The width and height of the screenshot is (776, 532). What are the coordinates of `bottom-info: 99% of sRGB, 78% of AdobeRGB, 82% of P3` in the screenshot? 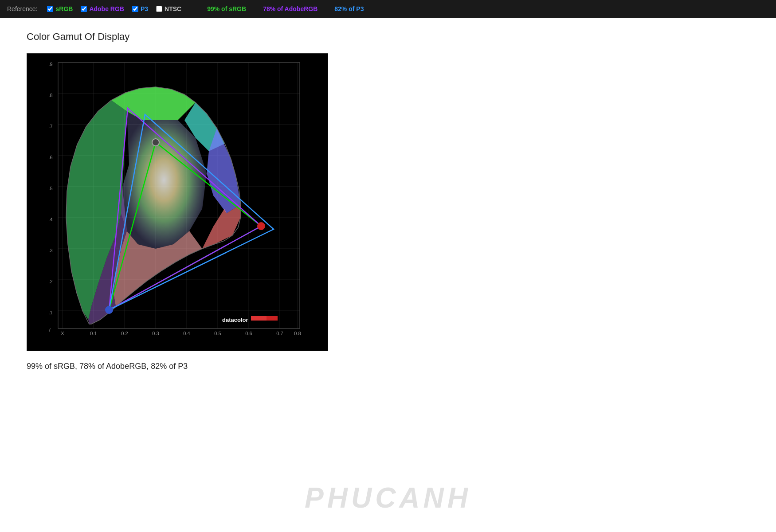 It's located at (388, 366).